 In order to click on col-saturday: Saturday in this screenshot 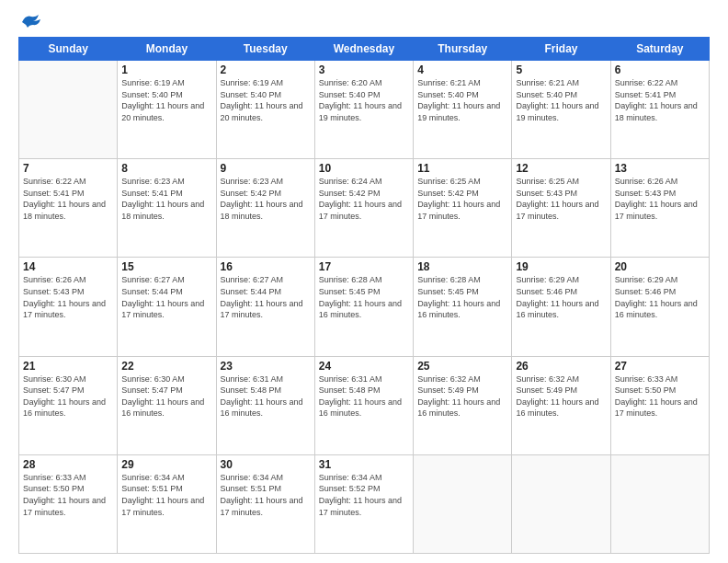, I will do `click(660, 50)`.